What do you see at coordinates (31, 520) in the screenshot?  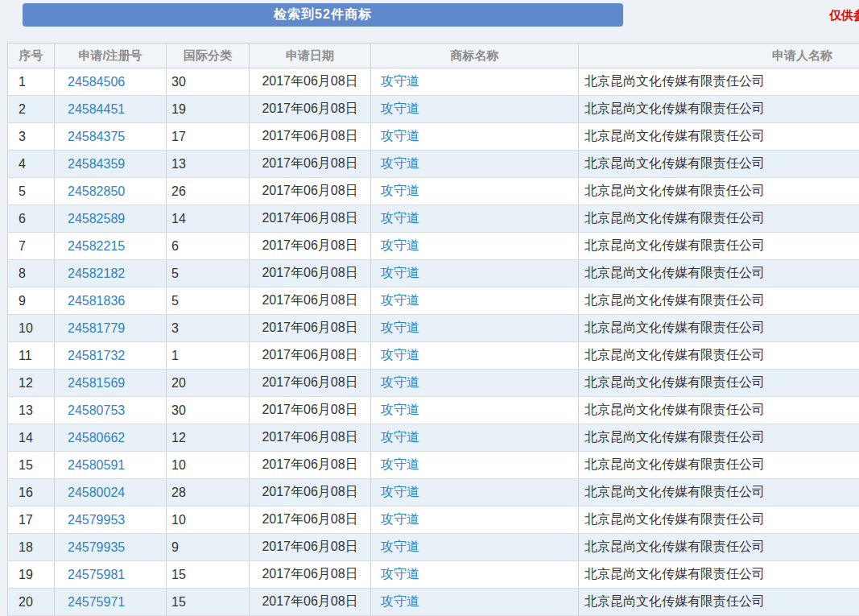 I see `cell-index: 17` at bounding box center [31, 520].